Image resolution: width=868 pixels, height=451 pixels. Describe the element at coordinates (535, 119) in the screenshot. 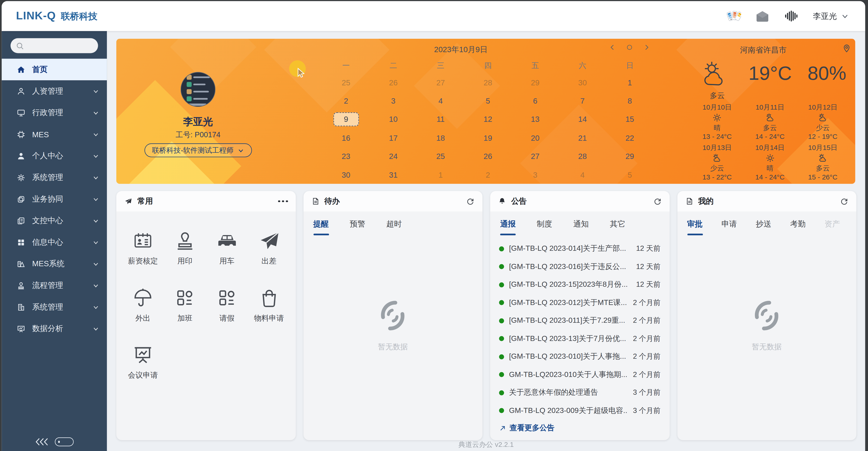

I see `calendar-day: 13` at that location.